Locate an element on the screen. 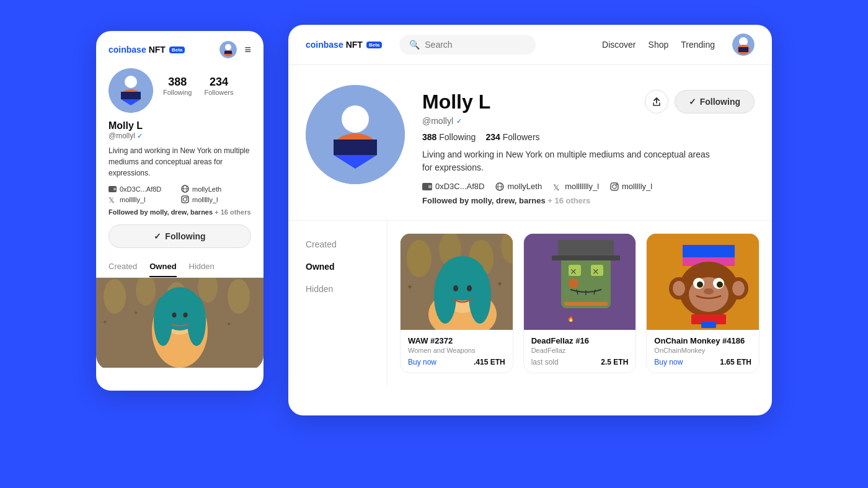 Image resolution: width=868 pixels, height=488 pixels. nav-shop: Shop is located at coordinates (658, 45).